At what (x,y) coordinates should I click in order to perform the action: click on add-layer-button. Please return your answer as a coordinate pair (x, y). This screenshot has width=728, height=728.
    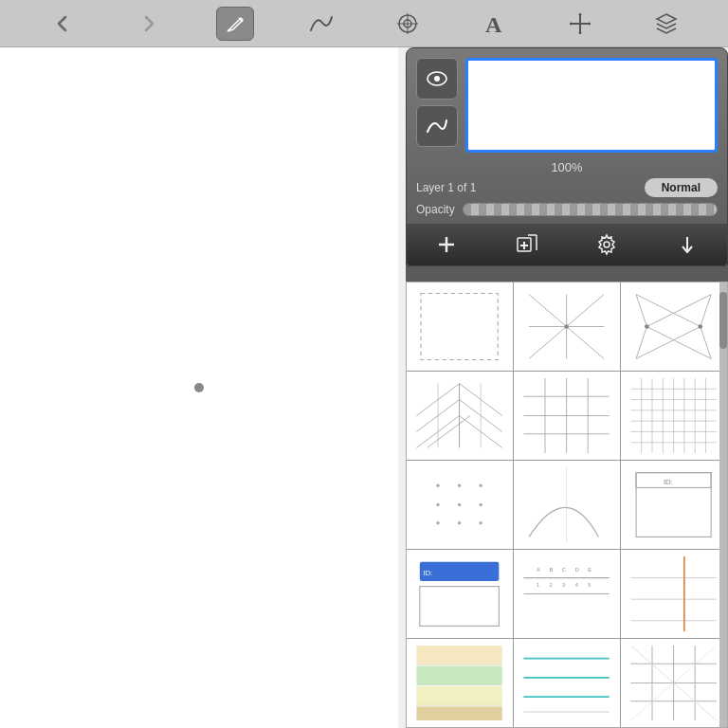
    Looking at the image, I should click on (446, 245).